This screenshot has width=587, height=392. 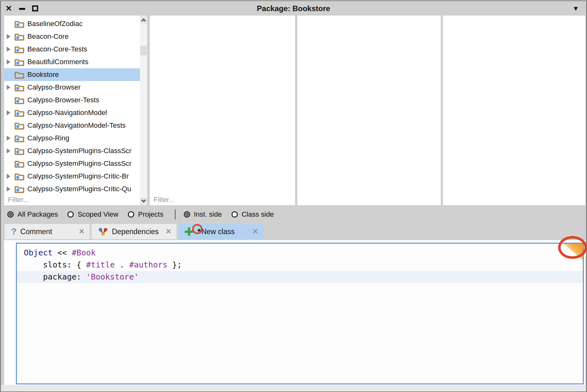 What do you see at coordinates (54, 87) in the screenshot?
I see `package-name: Calypso-Browser` at bounding box center [54, 87].